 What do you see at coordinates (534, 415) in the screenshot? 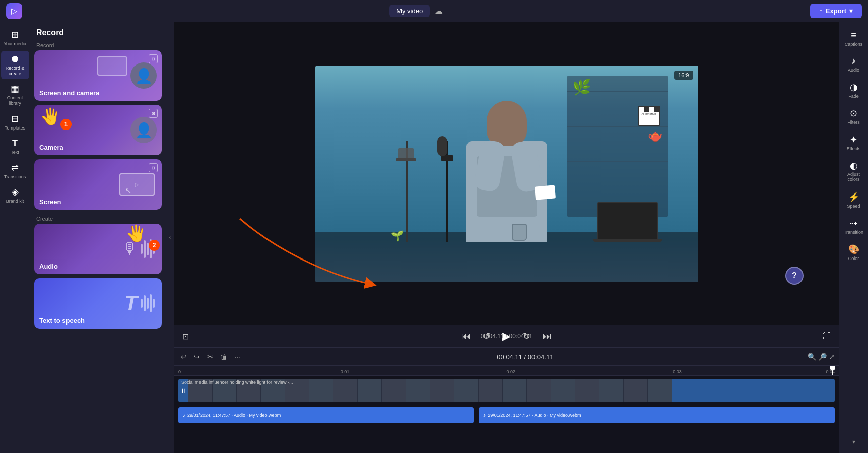
I see `audio-track-2-label: 29/01/2024, 11:47:57 · Audio · My video.…` at bounding box center [534, 415].